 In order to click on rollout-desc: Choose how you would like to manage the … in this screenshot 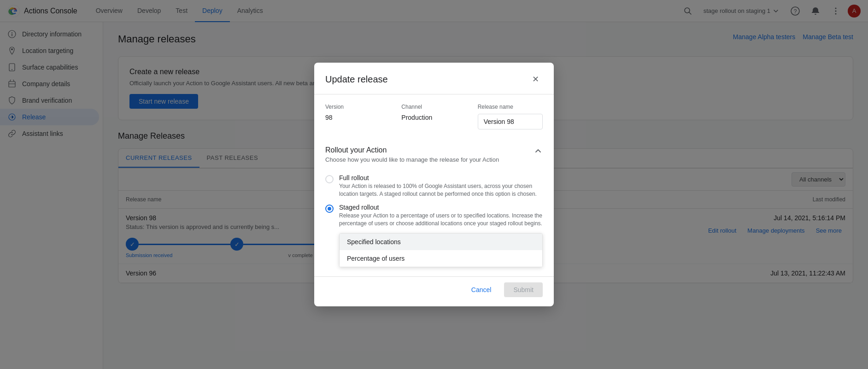, I will do `click(412, 159)`.